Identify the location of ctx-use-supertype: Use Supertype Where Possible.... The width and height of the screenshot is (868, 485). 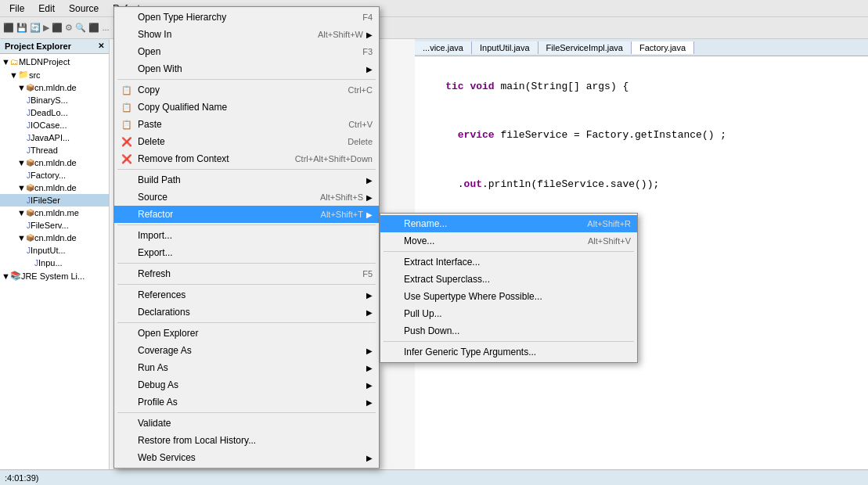
(509, 296).